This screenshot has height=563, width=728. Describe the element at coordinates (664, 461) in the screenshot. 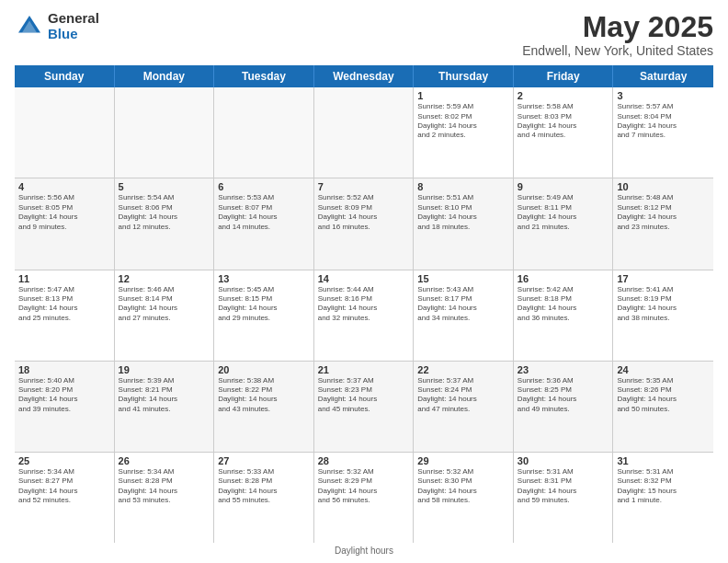

I see `day-number: 31` at that location.